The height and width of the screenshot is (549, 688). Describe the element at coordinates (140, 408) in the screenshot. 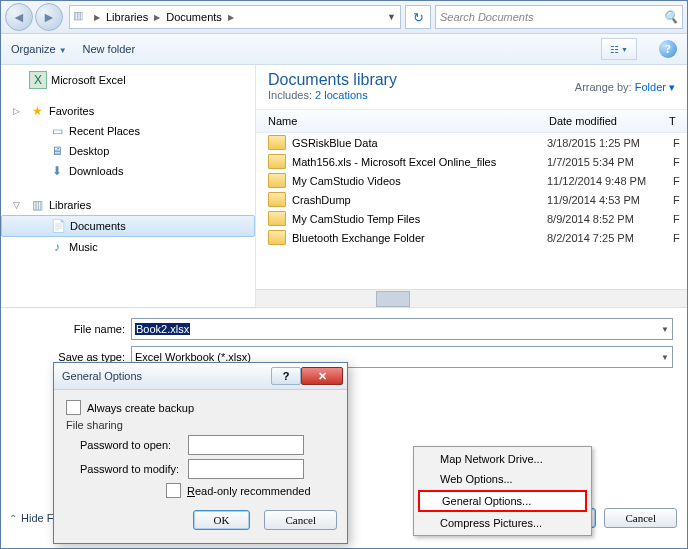

I see `backup-label: Always create backup` at that location.